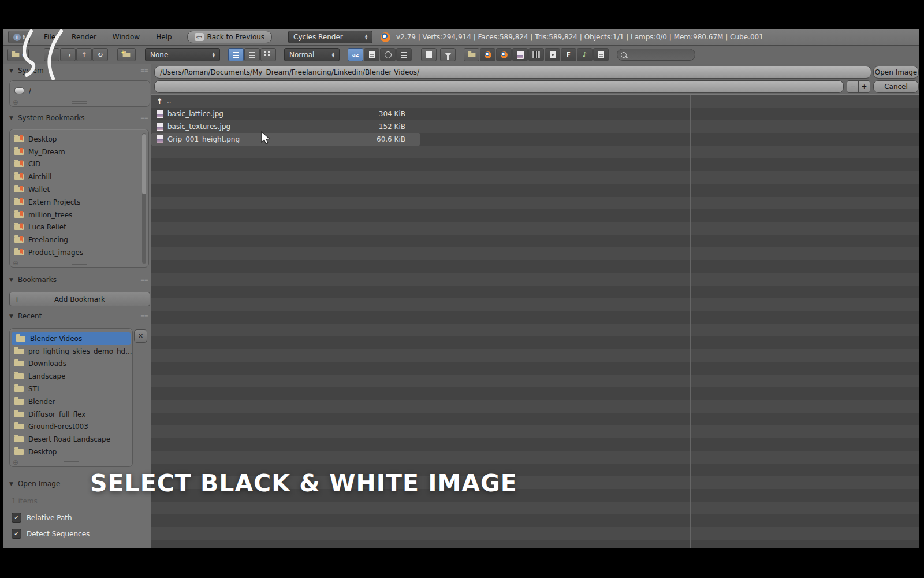  Describe the element at coordinates (230, 37) in the screenshot. I see `back-to-previous-button: ⇦ Back to Previous` at that location.